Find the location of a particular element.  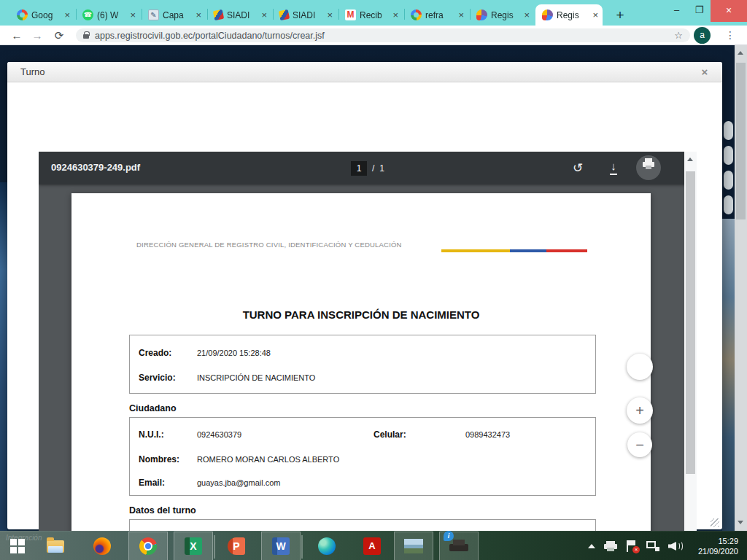

word-button: W is located at coordinates (281, 545).